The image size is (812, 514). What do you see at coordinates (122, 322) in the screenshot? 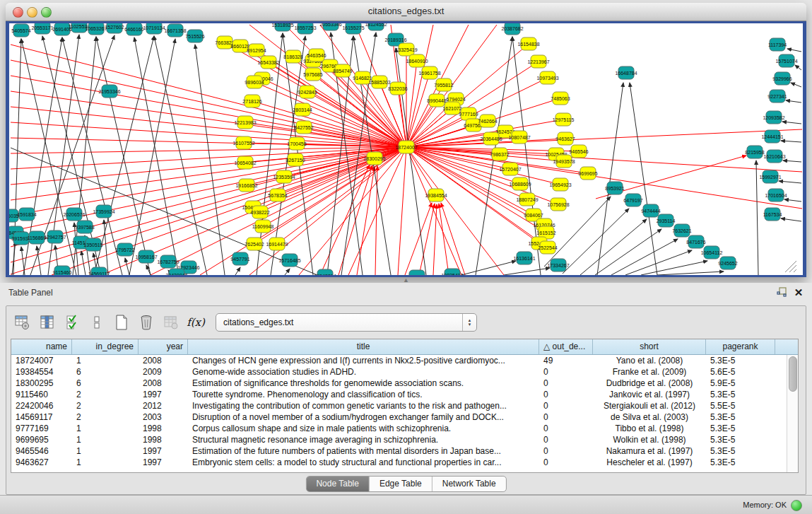
I see `create-table-icon` at bounding box center [122, 322].